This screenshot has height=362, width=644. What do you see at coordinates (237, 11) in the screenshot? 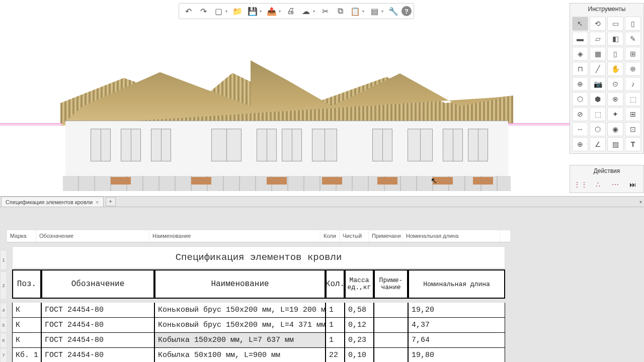
I see `folder-button: 📁` at bounding box center [237, 11].